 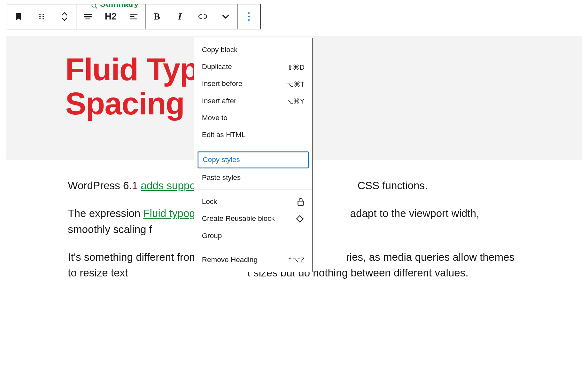 What do you see at coordinates (253, 160) in the screenshot?
I see `menu-copy-styles: Copy styles` at bounding box center [253, 160].